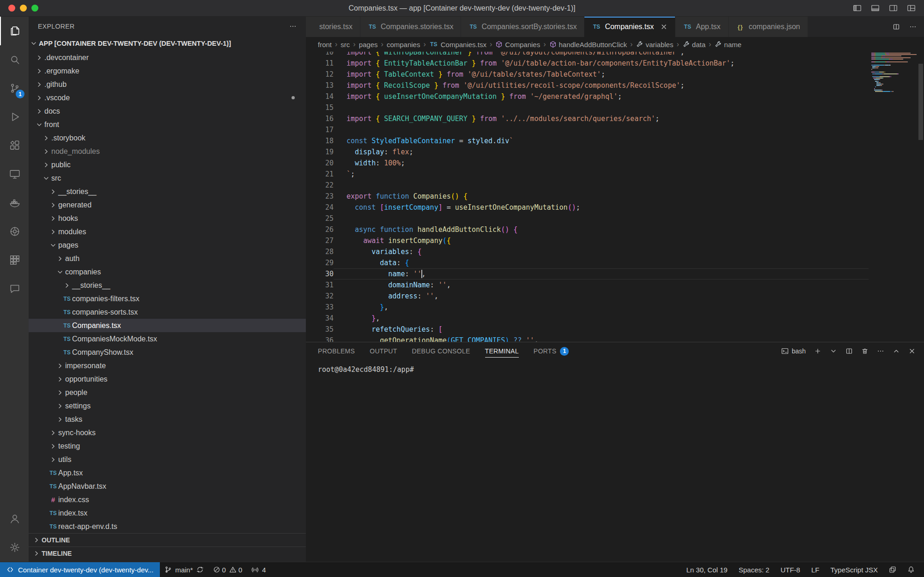  Describe the element at coordinates (167, 232) in the screenshot. I see `tree-item-modules: modules` at that location.